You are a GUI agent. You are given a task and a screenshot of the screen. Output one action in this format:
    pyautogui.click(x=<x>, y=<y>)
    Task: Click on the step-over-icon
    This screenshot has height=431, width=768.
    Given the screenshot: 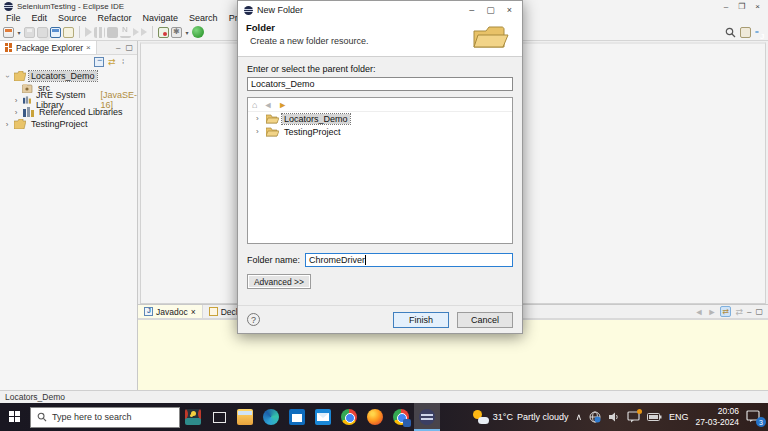 What is the action you would take?
    pyautogui.click(x=136, y=32)
    